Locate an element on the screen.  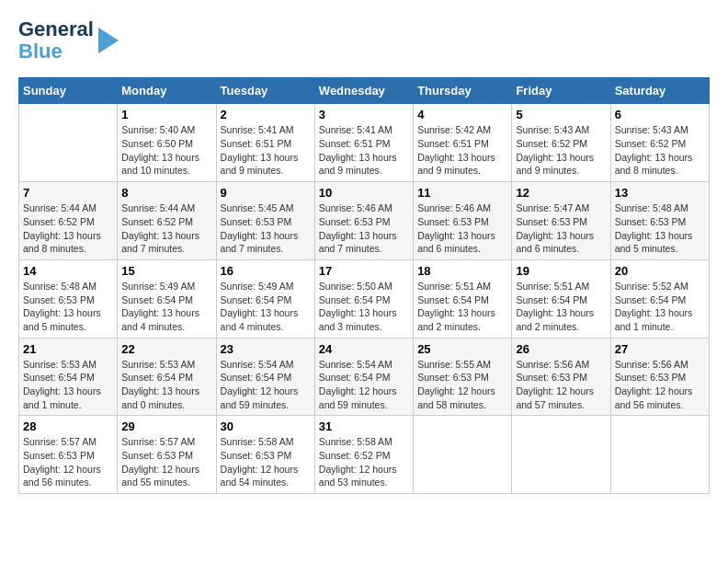
week-row-5: 28Sunrise: 5:57 AM Sunset: 6:53 PM Dayli… is located at coordinates (364, 454).